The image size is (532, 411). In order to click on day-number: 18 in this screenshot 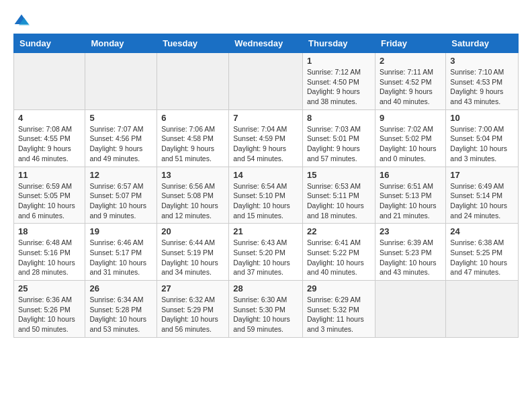, I will do `click(50, 231)`.